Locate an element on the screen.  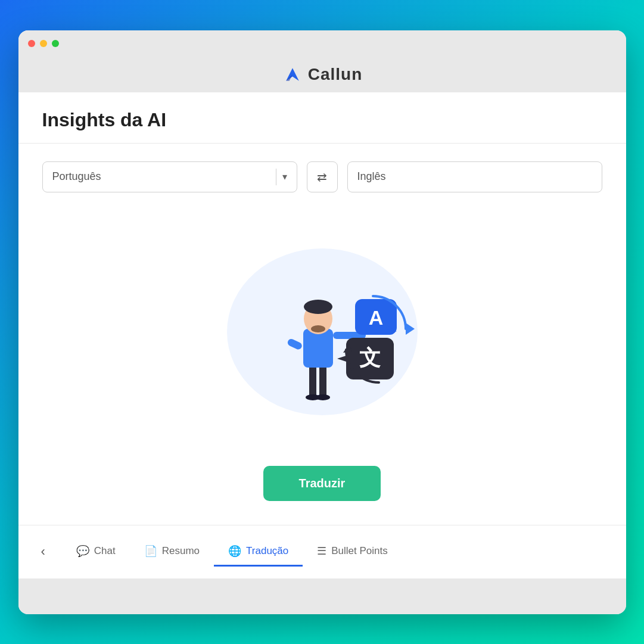
tab-resumo: 📄 Resumo is located at coordinates (172, 552).